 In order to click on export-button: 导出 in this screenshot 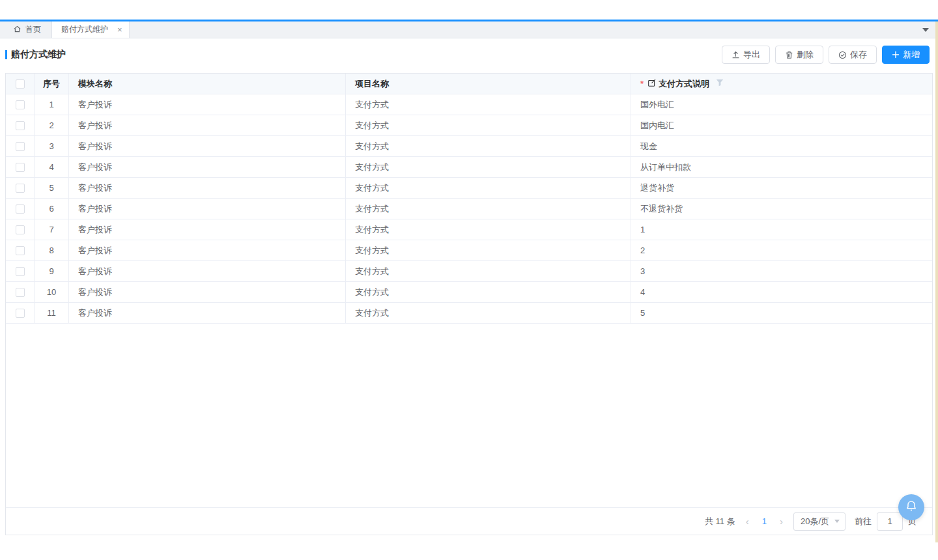, I will do `click(746, 55)`.